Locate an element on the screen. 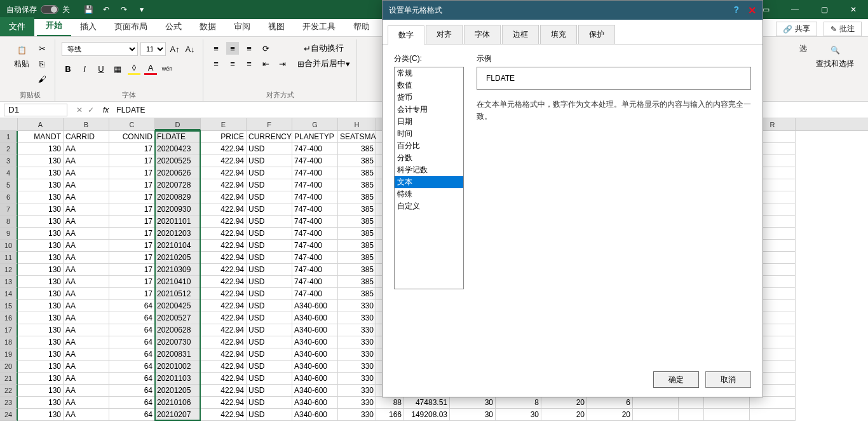 The height and width of the screenshot is (433, 868). category-item: 会计专用 is located at coordinates (429, 109).